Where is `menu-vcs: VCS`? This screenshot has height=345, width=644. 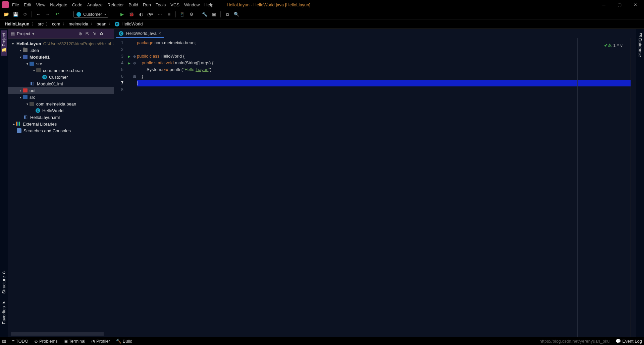
menu-vcs: VCS is located at coordinates (175, 5).